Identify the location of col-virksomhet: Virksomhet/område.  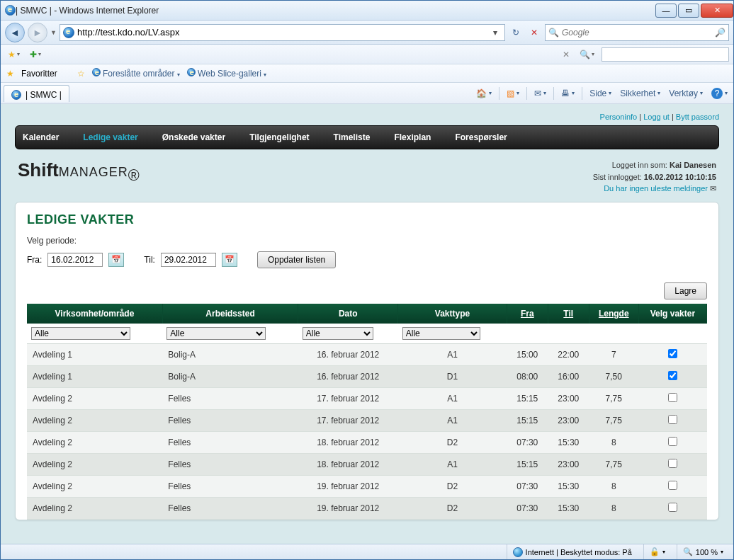
(95, 314).